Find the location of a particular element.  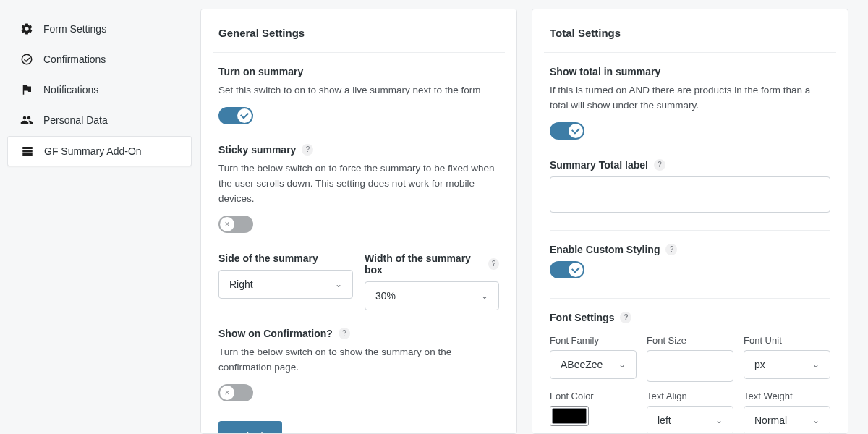

sidebar-item-label: Confirmations is located at coordinates (75, 59).